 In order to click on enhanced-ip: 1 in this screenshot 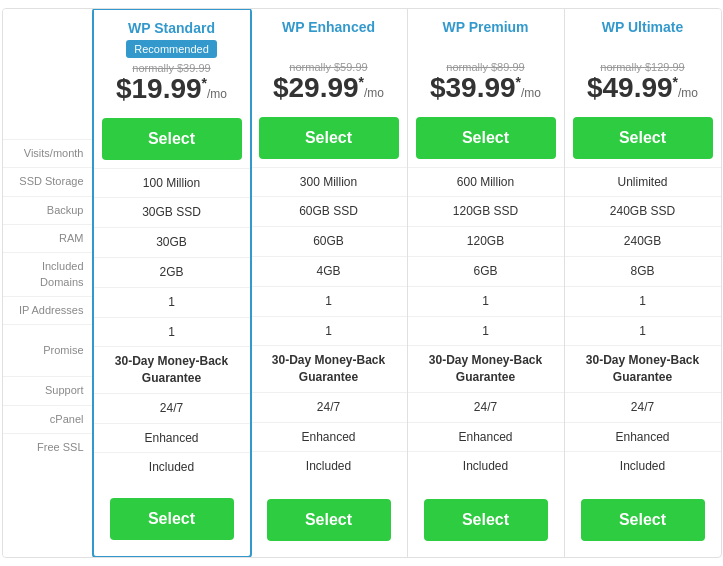, I will do `click(329, 331)`.